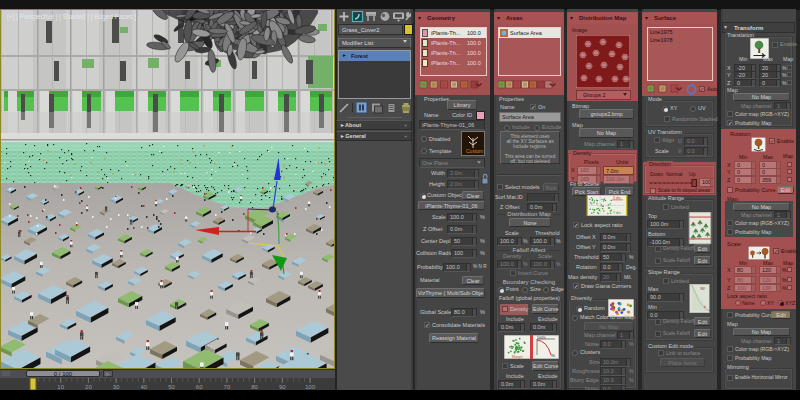 Image resolution: width=800 pixels, height=400 pixels. I want to click on svg-text: 50, so click(172, 387).